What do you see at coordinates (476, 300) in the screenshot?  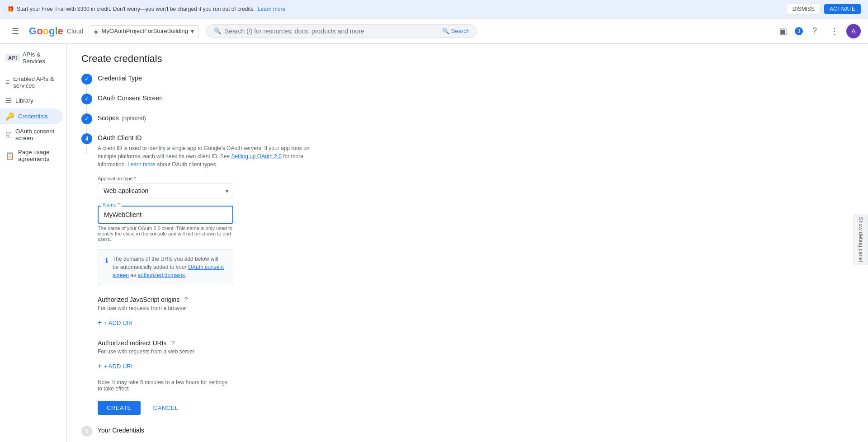 I see `js-origins-title: Authorized JavaScript origins ?` at bounding box center [476, 300].